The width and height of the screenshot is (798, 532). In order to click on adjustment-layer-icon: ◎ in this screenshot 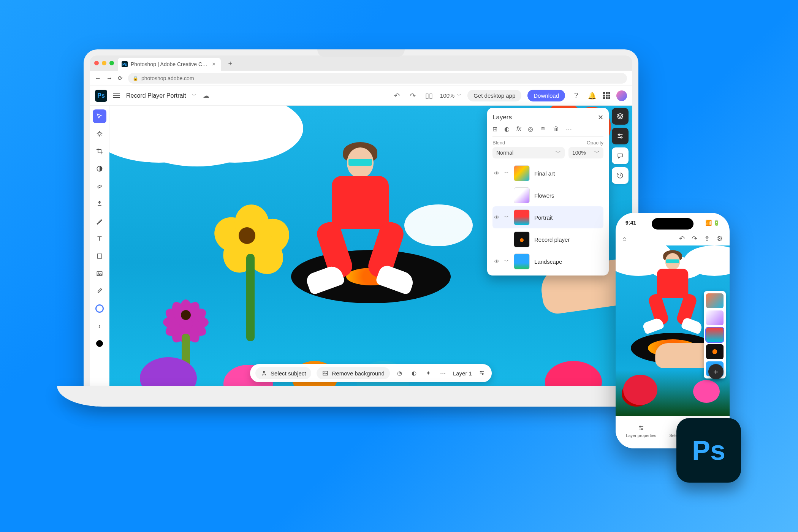, I will do `click(530, 129)`.